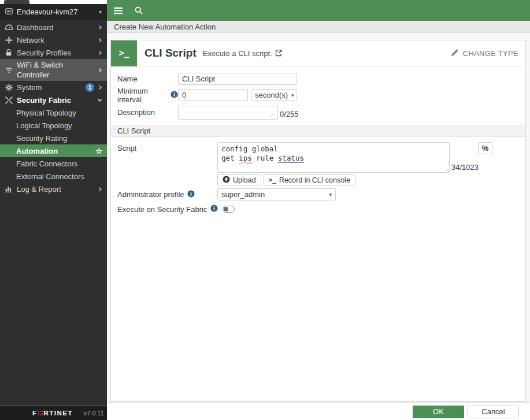 Image resolution: width=530 pixels, height=420 pixels. Describe the element at coordinates (168, 195) in the screenshot. I see `administrator-profile-label: Administrator profile` at that location.